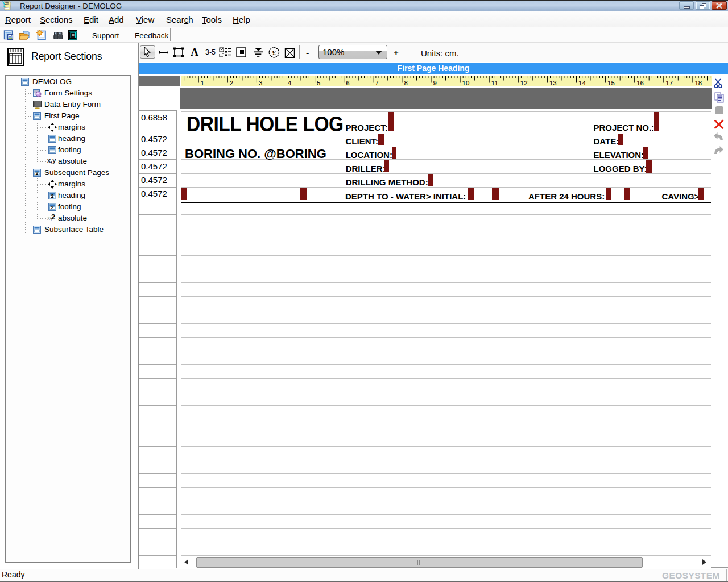 Image resolution: width=728 pixels, height=582 pixels. What do you see at coordinates (260, 83) in the screenshot?
I see `svg-text: 3` at bounding box center [260, 83].